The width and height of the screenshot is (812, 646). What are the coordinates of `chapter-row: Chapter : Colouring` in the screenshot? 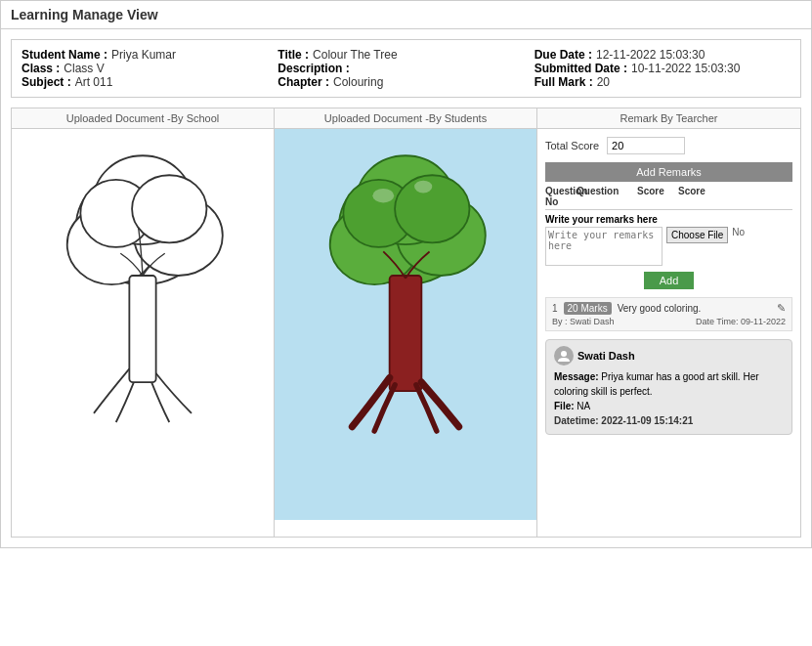 It's located at (406, 82).